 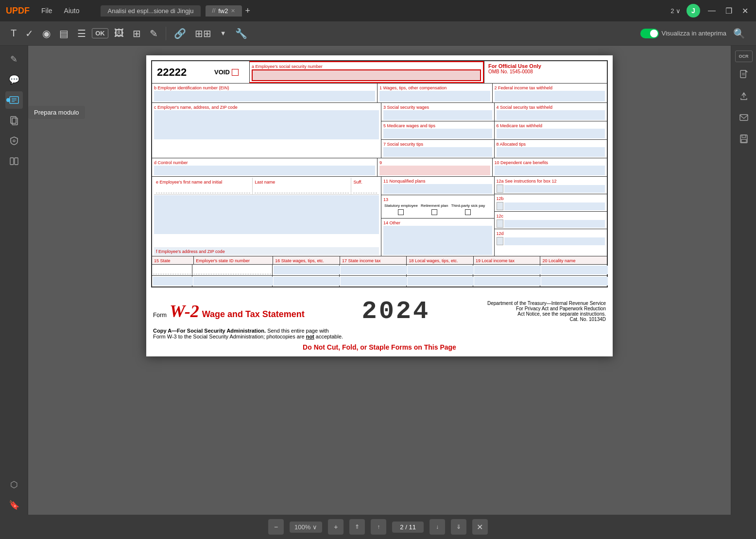 I want to click on list-tool-button: ▤, so click(x=64, y=34).